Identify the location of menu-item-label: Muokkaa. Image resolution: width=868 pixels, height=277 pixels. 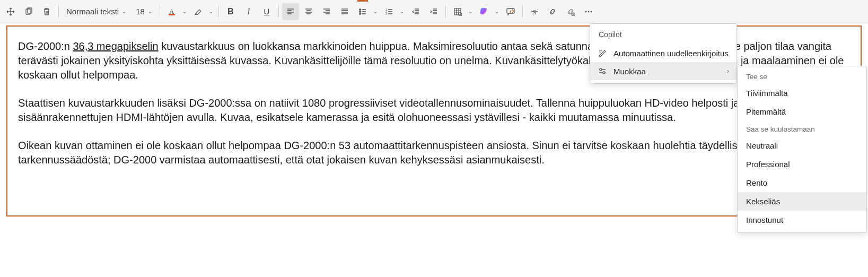
(630, 71).